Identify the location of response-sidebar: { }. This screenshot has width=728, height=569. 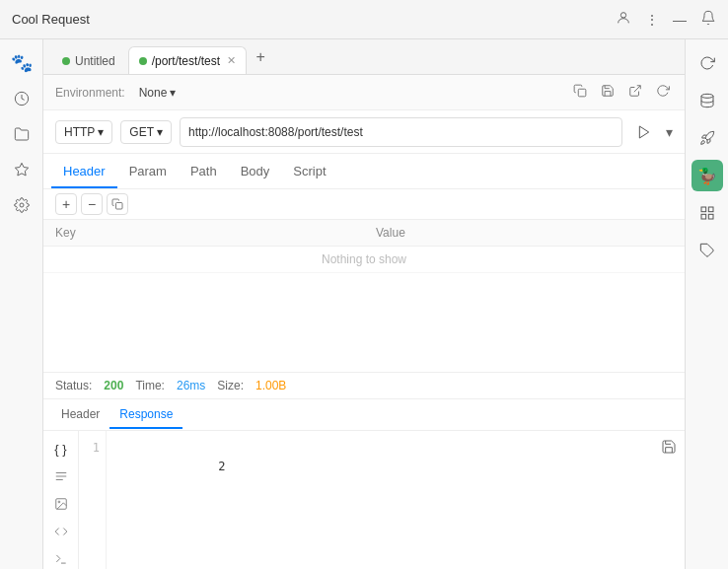
(61, 500).